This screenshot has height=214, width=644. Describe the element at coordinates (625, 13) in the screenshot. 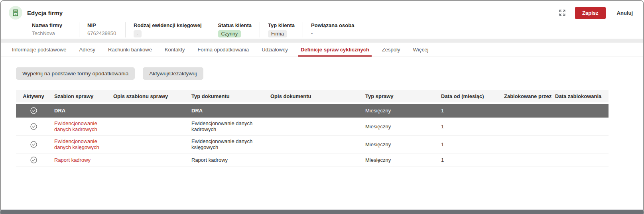

I see `cancel-button: Anuluj` at that location.